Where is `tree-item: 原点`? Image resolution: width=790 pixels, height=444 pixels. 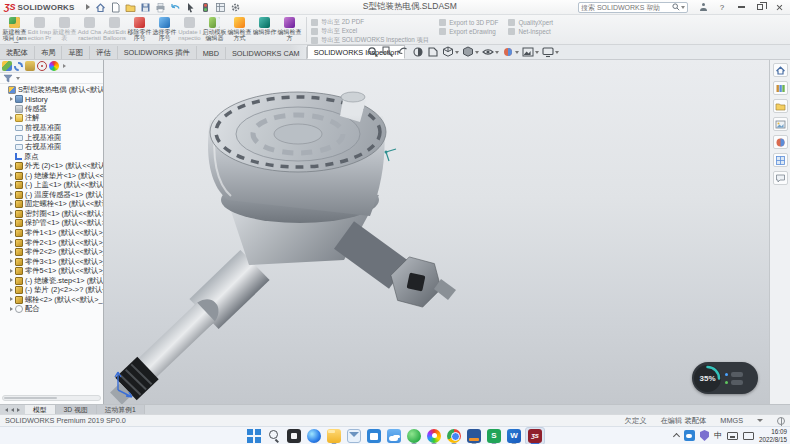 tree-item: 原点 is located at coordinates (52, 157).